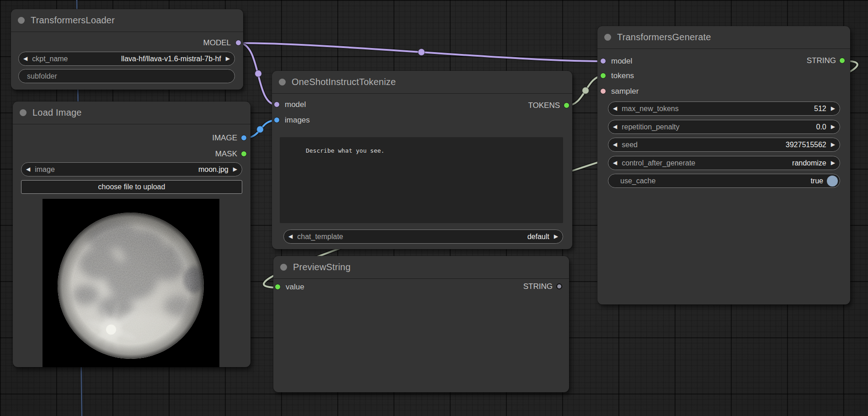 The image size is (868, 416). I want to click on widget-value: 0.0, so click(819, 127).